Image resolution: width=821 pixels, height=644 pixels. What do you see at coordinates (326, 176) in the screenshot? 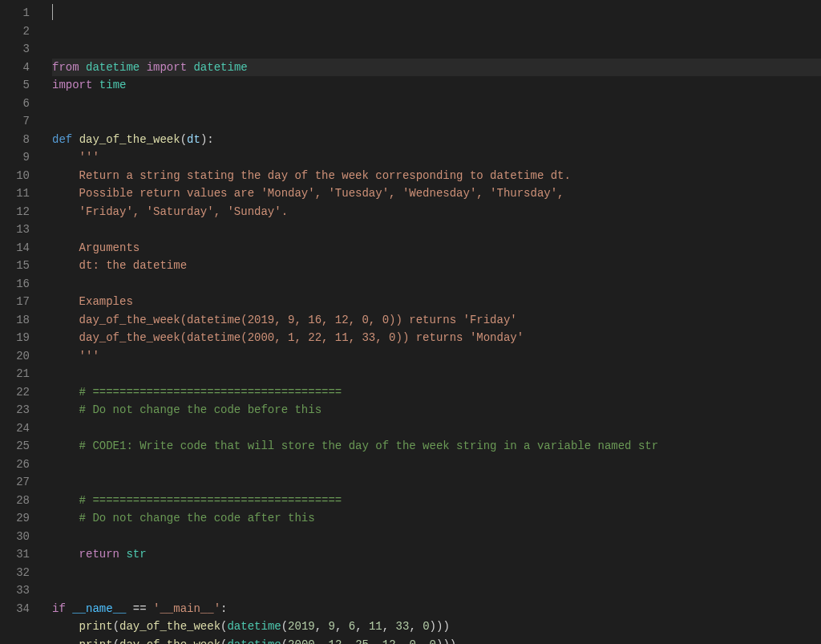
I see `token-str: Return a string stating the day of the w…` at bounding box center [326, 176].